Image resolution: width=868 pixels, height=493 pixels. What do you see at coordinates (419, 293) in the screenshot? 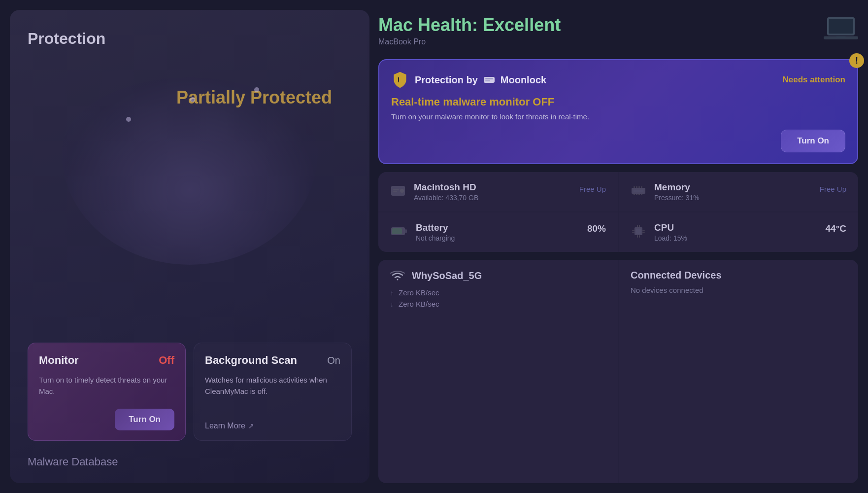
I see `upload-speed: Zero KB/sec` at bounding box center [419, 293].